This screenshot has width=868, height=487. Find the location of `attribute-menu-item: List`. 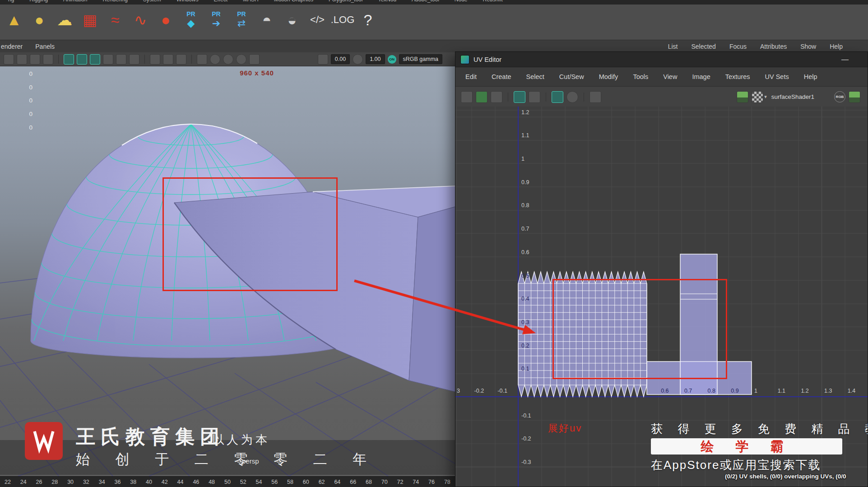

attribute-menu-item: List is located at coordinates (673, 46).